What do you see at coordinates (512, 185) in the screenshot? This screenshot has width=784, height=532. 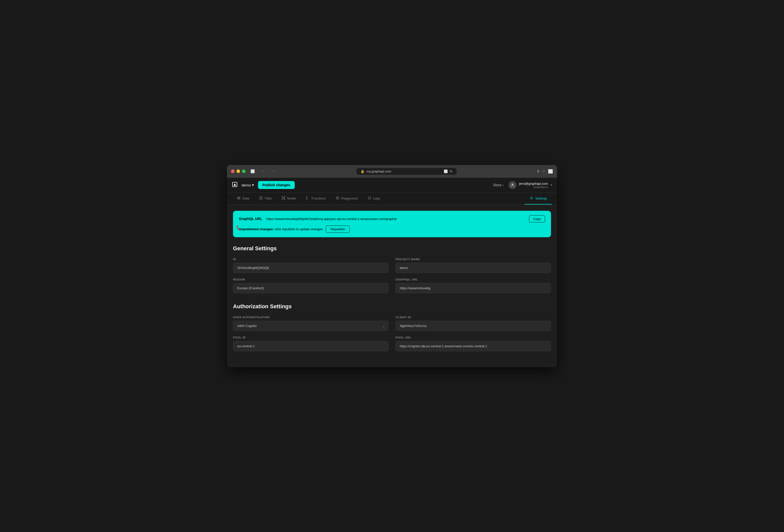 I see `avatar` at bounding box center [512, 185].